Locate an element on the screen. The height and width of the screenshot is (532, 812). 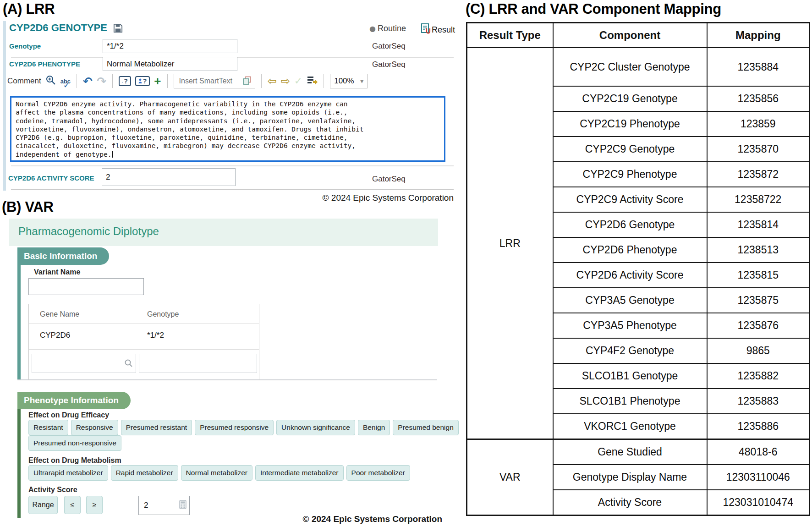
phenotype-information-section-tab: Phenotype Information is located at coordinates (74, 400).